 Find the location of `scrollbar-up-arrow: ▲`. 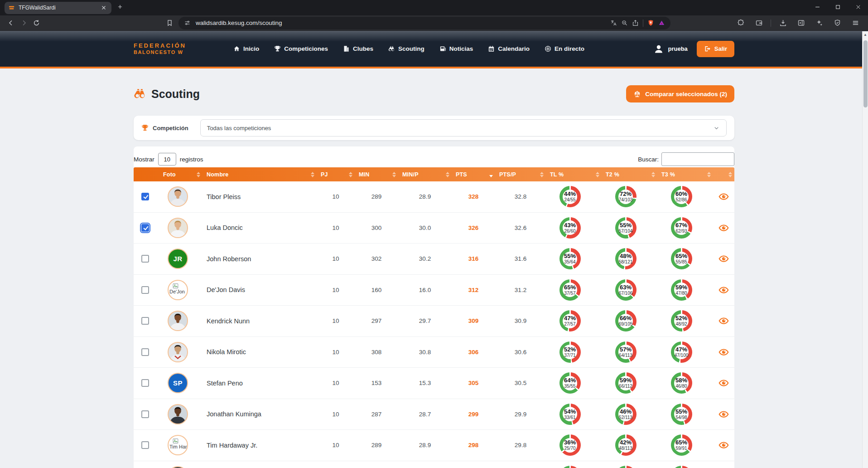

scrollbar-up-arrow: ▲ is located at coordinates (865, 34).